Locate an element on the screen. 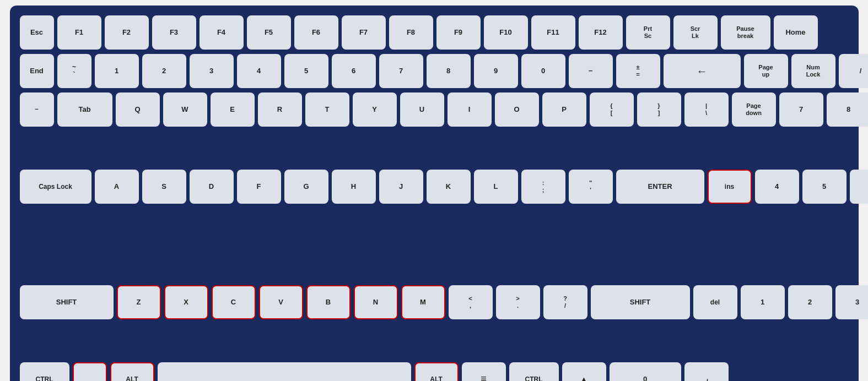  key-menu: ≡ is located at coordinates (484, 372).